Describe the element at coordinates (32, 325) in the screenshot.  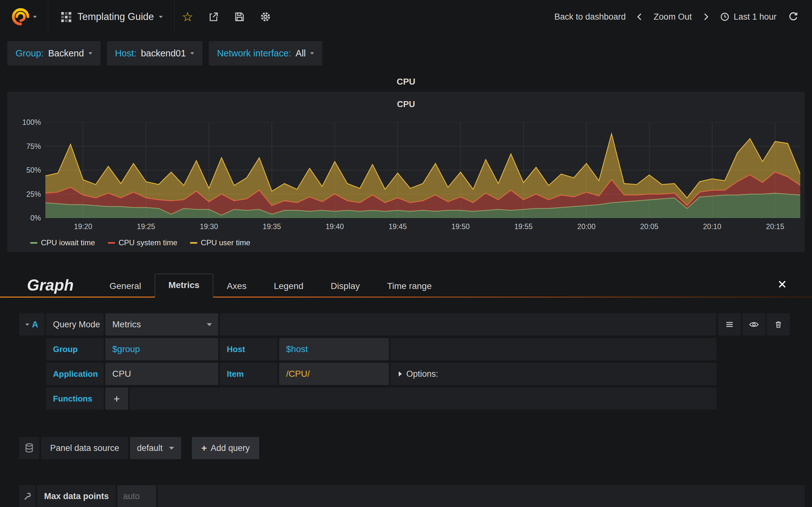
I see `query-collapse-toggle: A` at that location.